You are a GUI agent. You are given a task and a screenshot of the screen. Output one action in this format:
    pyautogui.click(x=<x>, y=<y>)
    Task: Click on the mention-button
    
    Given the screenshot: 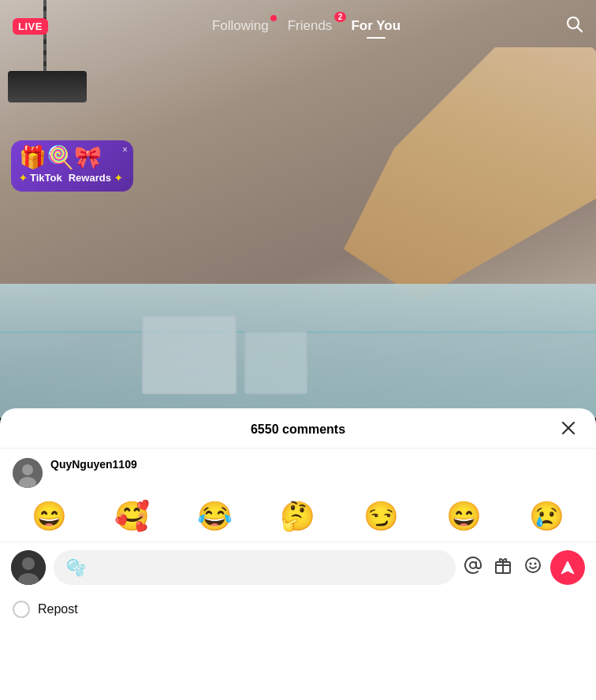 What is the action you would take?
    pyautogui.click(x=473, y=568)
    